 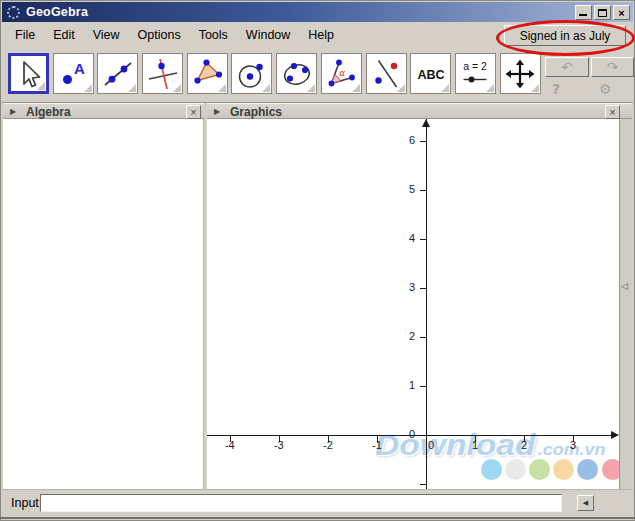 What do you see at coordinates (622, 12) in the screenshot?
I see `close-button: ×` at bounding box center [622, 12].